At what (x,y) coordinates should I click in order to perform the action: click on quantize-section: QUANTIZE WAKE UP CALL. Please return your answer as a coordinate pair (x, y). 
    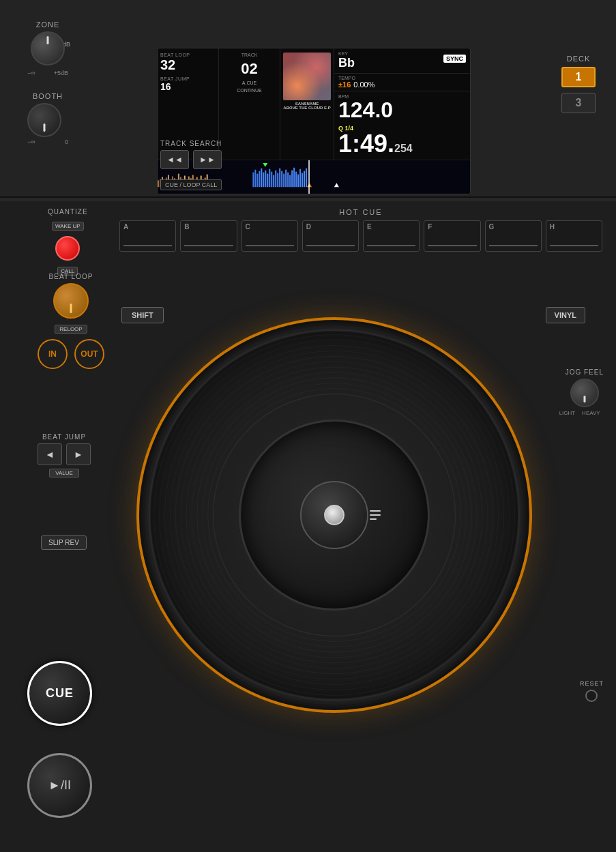
    Looking at the image, I should click on (68, 241).